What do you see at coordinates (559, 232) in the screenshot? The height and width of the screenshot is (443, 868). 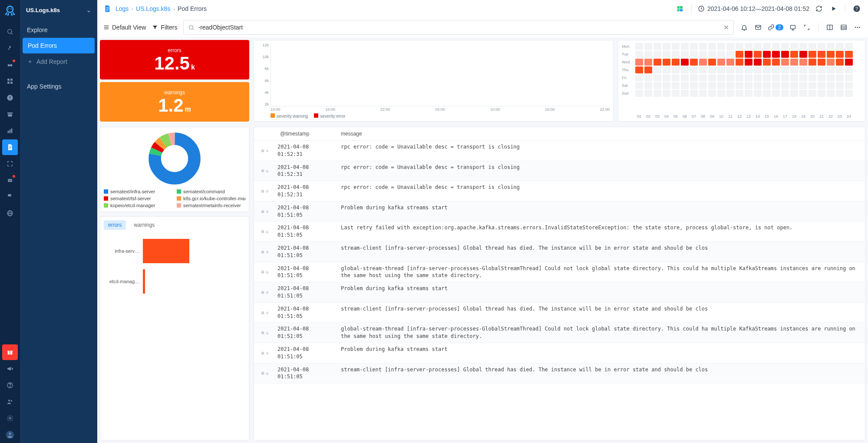 I see `table-row: ≡◇ 2021-04-0801:51:05 Last retry failed …` at bounding box center [559, 232].